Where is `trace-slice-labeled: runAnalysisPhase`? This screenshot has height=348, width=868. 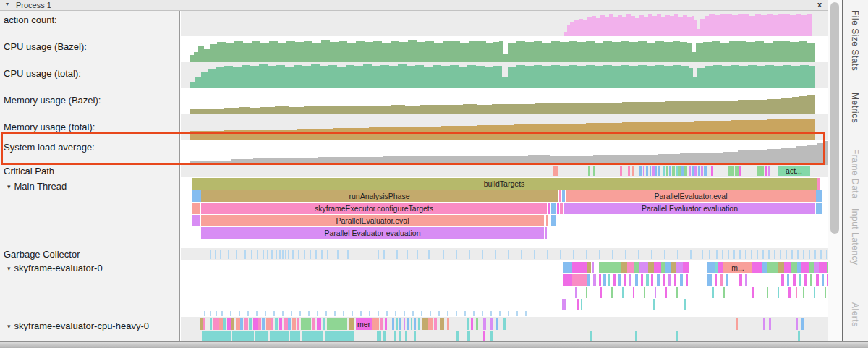
trace-slice-labeled: runAnalysisPhase is located at coordinates (379, 196).